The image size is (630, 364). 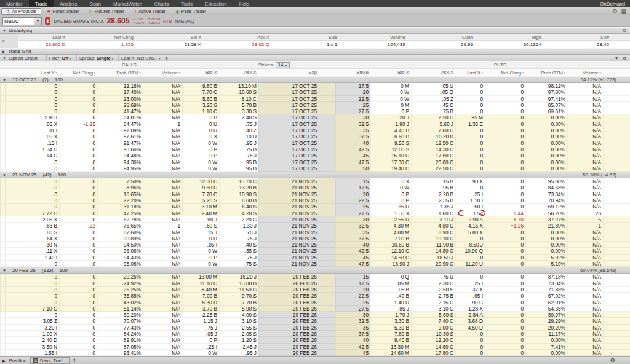 I want to click on put-cell-bid: 13.30 M, so click(x=391, y=347).